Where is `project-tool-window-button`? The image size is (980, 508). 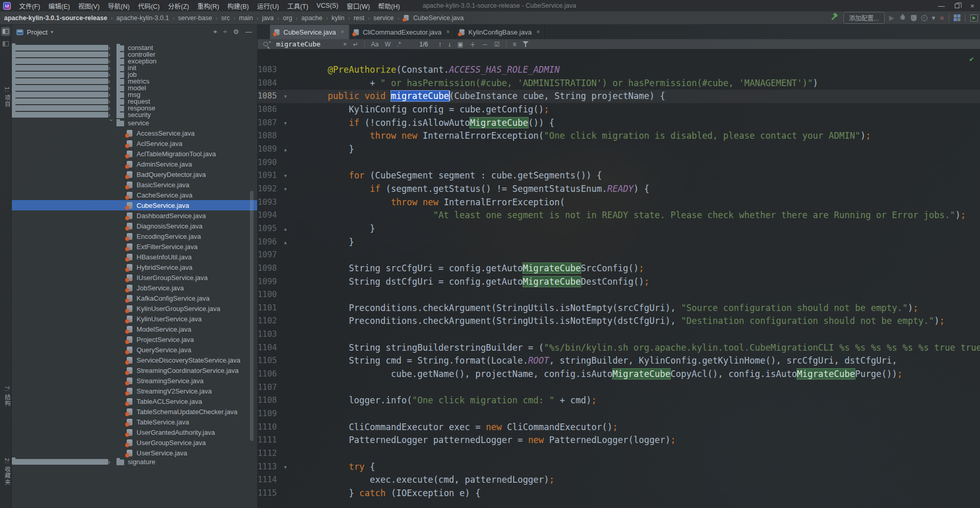
project-tool-window-button is located at coordinates (6, 31).